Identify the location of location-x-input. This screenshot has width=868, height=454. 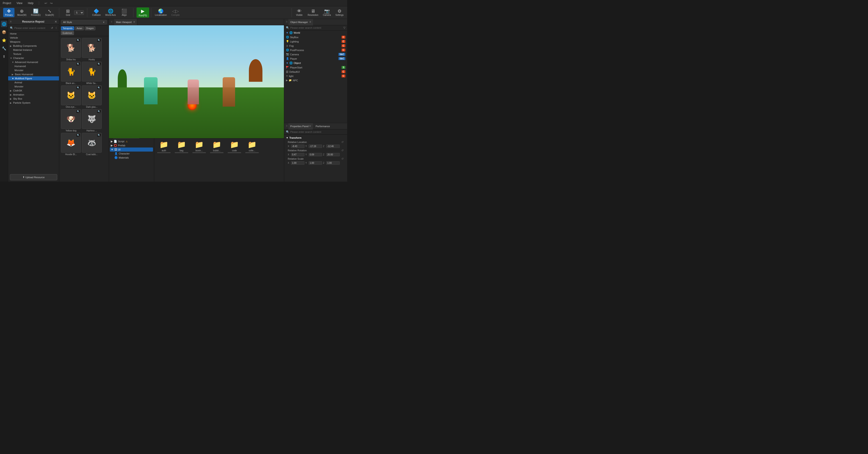
(298, 146).